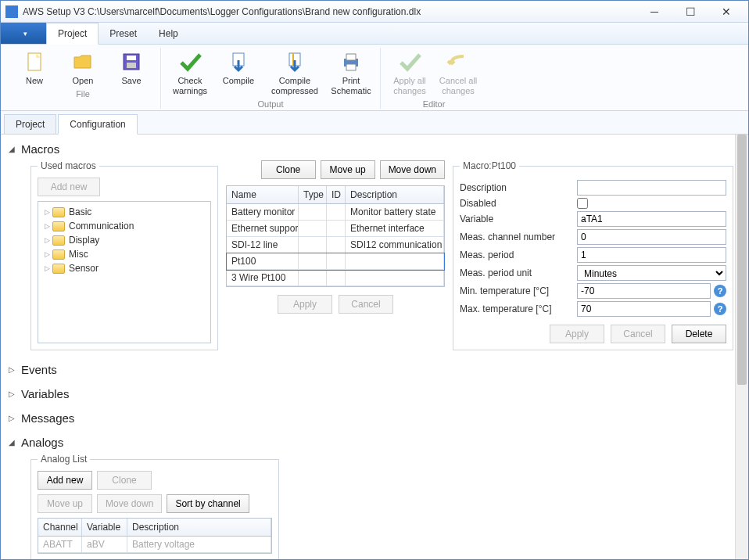 The width and height of the screenshot is (749, 560). Describe the element at coordinates (169, 33) in the screenshot. I see `menu-help: Help` at that location.